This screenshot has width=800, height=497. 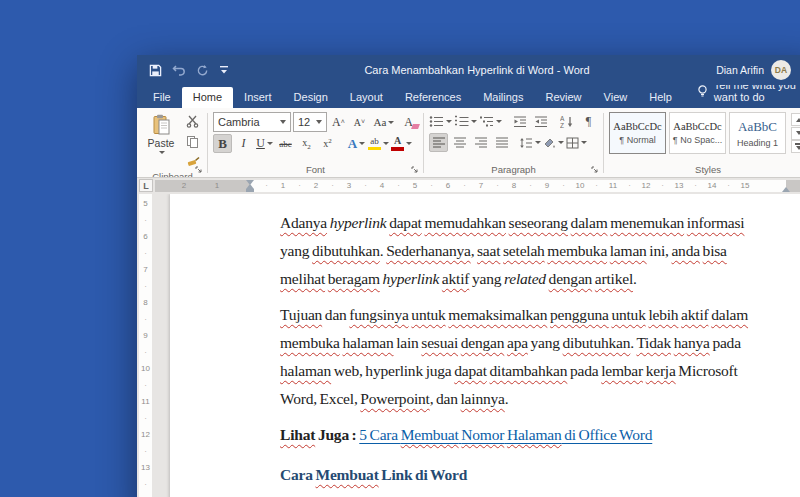 What do you see at coordinates (311, 98) in the screenshot?
I see `tab-design: Design` at bounding box center [311, 98].